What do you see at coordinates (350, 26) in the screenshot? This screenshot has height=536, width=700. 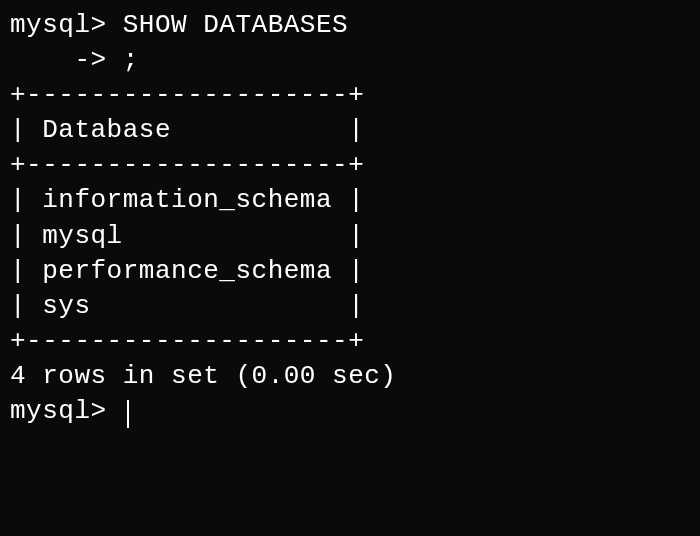 I see `command-line-1: mysql> SHOW DATABASES` at bounding box center [350, 26].